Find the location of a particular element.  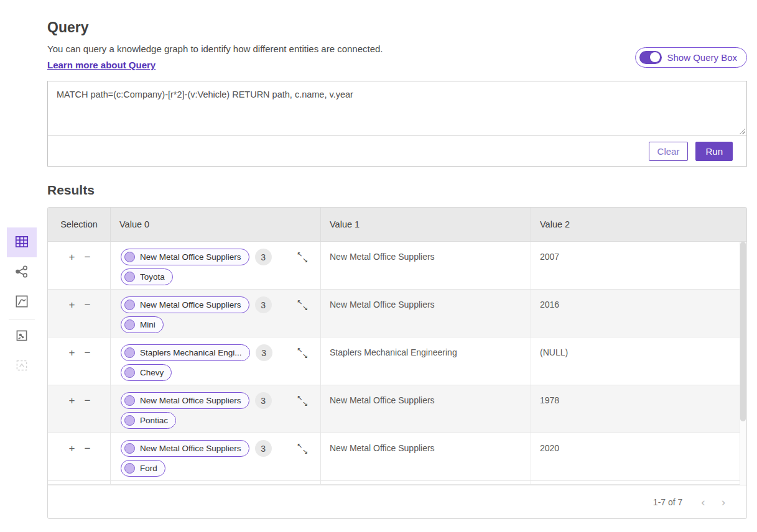

path-cell: Staplers Mechanical Engi... 3 ↖ ↘ Chevy is located at coordinates (215, 361).